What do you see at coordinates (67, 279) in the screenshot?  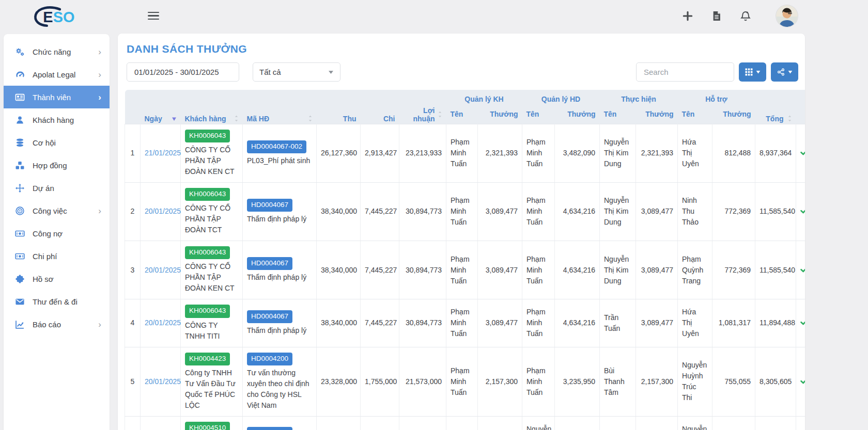 I see `sidebar-item-label: Hồ sơ` at bounding box center [67, 279].